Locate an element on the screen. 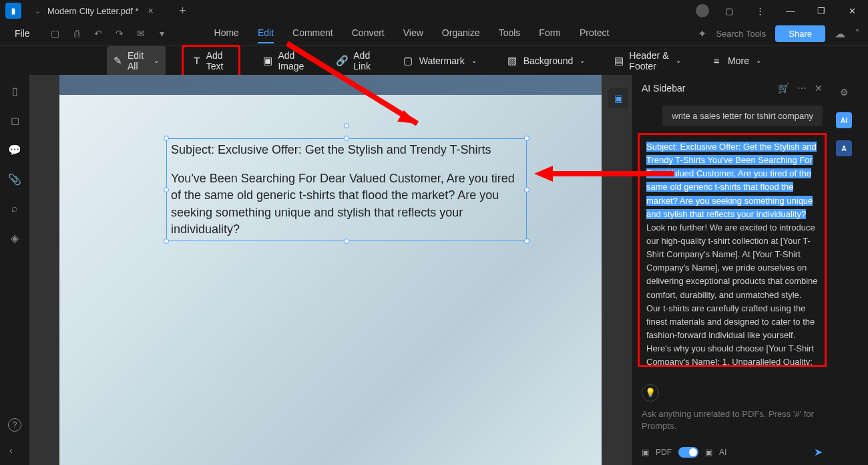 The height and width of the screenshot is (465, 868). more-icon: ≡ is located at coordinates (716, 61).